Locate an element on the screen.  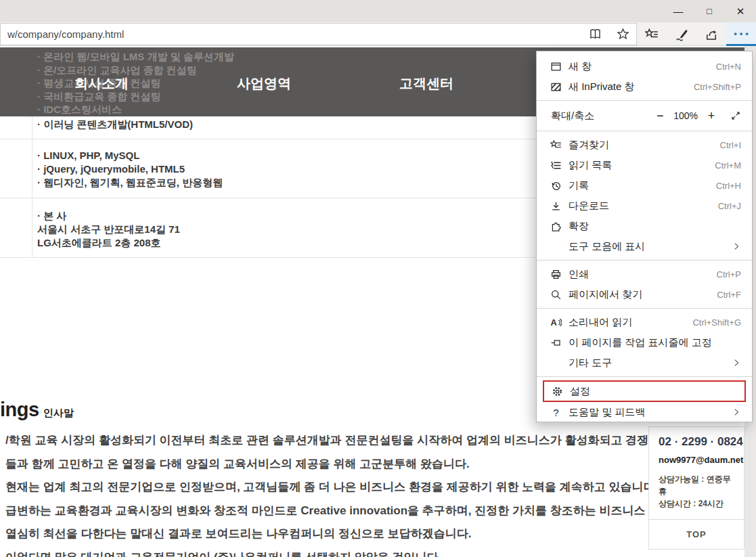
zoom-out-button: − is located at coordinates (660, 116).